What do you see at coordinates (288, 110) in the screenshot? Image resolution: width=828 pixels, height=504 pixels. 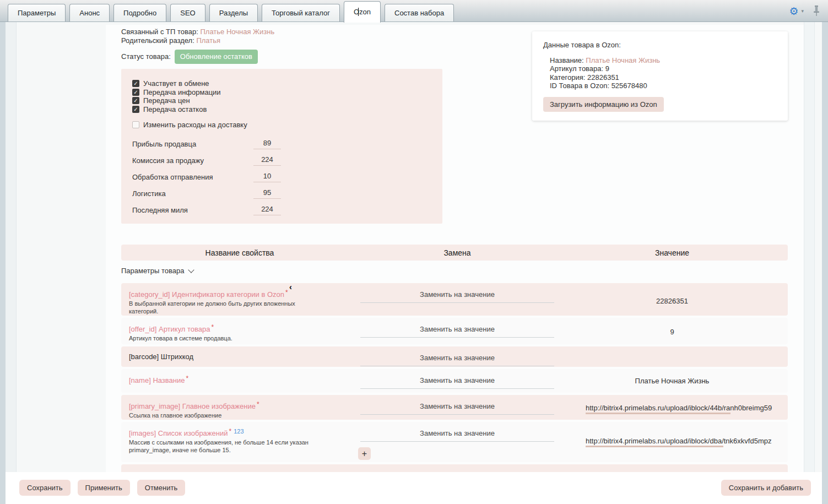 I see `checkbox-row: ✓ Передача остатков` at bounding box center [288, 110].